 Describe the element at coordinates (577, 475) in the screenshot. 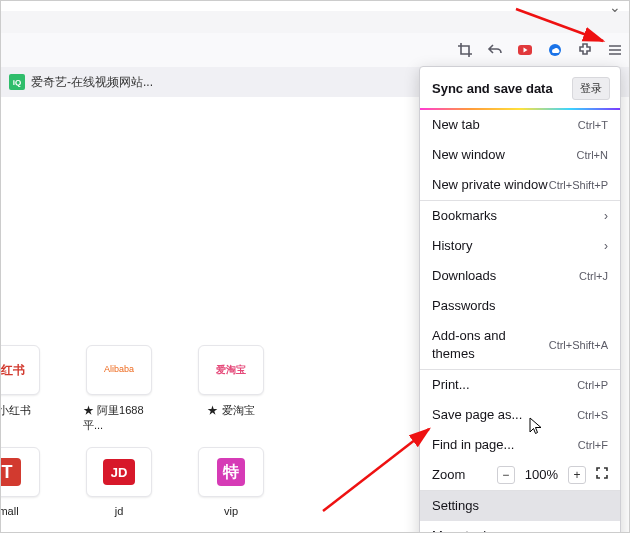

I see `zoom-in-button: +` at that location.